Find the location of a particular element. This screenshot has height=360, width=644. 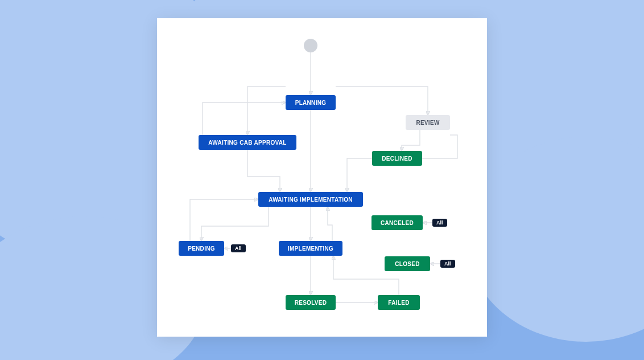

node-review: REVIEW is located at coordinates (428, 122).